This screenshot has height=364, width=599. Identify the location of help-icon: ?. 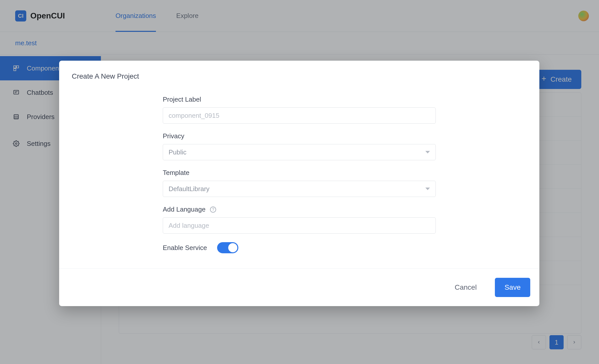
(213, 210).